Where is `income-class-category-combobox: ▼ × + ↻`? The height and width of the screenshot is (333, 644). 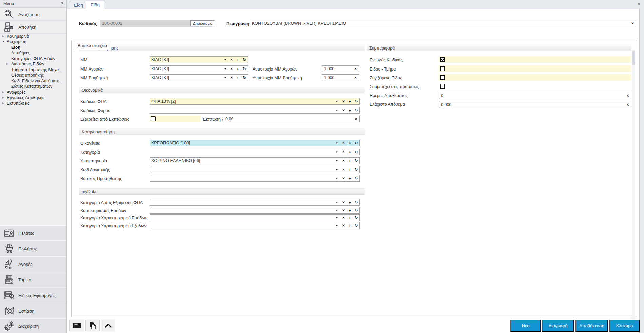
income-class-category-combobox: ▼ × + ↻ is located at coordinates (255, 218).